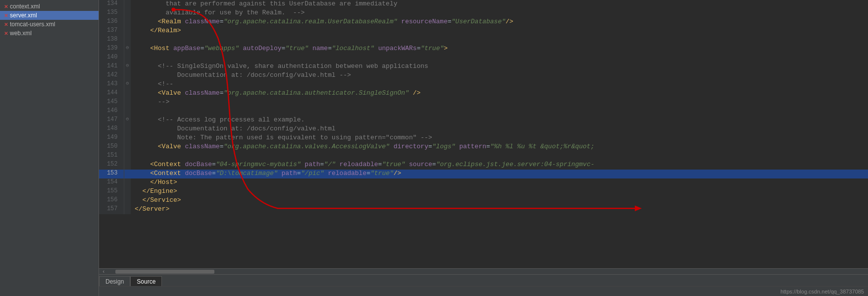 The image size is (868, 296). Describe the element at coordinates (111, 138) in the screenshot. I see `line-number: 149` at that location.